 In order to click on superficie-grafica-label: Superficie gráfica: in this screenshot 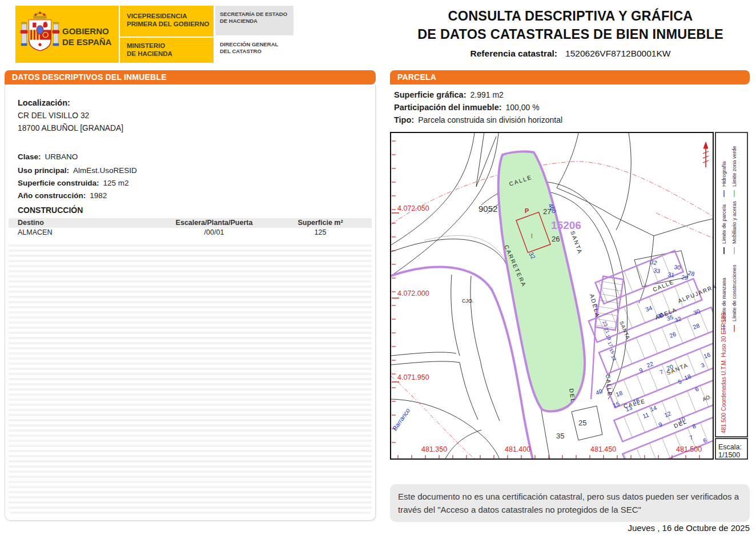, I will do `click(431, 95)`.